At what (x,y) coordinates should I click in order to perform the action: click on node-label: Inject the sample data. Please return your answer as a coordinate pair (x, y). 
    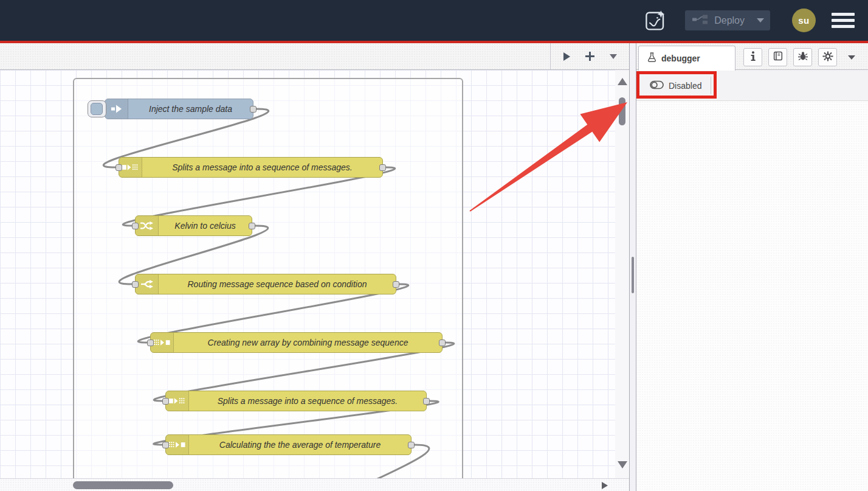
    Looking at the image, I should click on (191, 109).